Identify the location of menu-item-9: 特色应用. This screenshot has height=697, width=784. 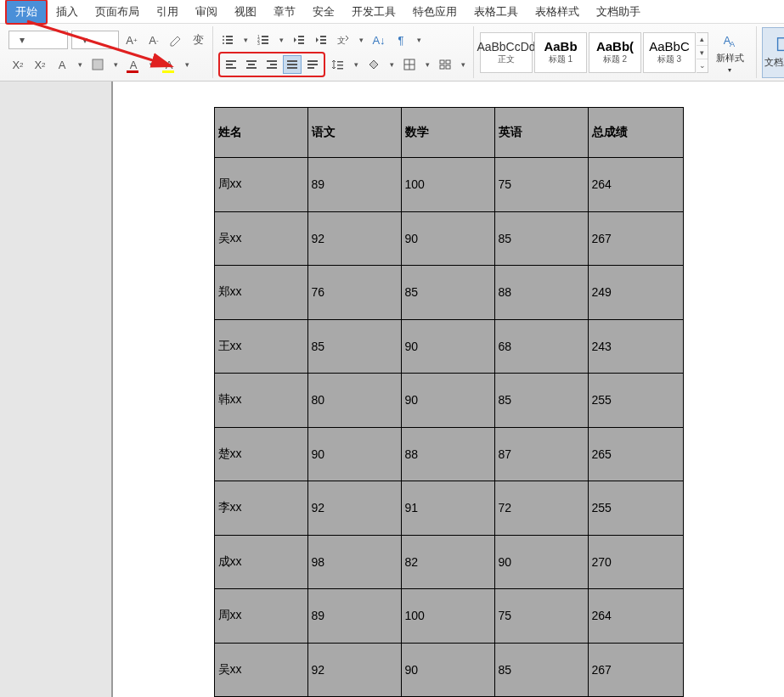
(435, 12).